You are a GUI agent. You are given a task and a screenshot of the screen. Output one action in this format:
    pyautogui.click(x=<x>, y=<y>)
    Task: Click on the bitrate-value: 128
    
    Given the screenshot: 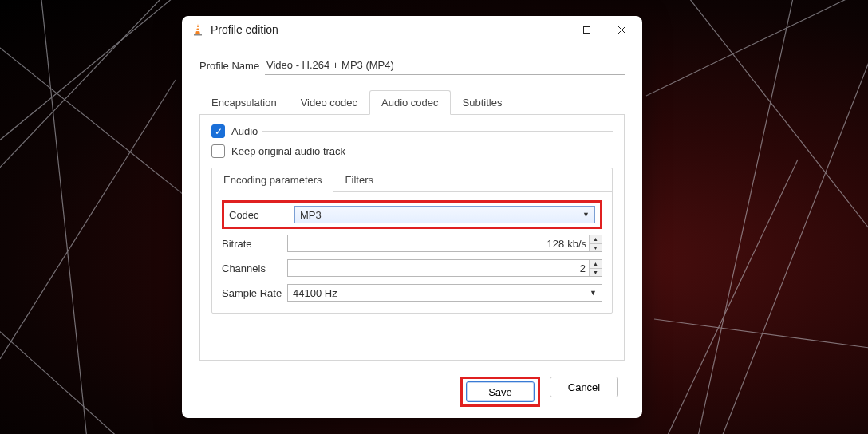 What is the action you would take?
    pyautogui.click(x=428, y=244)
    